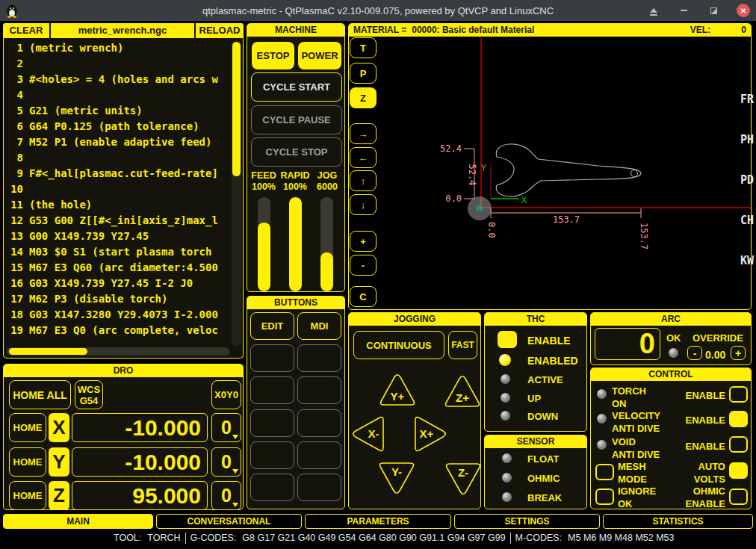  What do you see at coordinates (327, 244) in the screenshot?
I see `jog-slider` at bounding box center [327, 244].